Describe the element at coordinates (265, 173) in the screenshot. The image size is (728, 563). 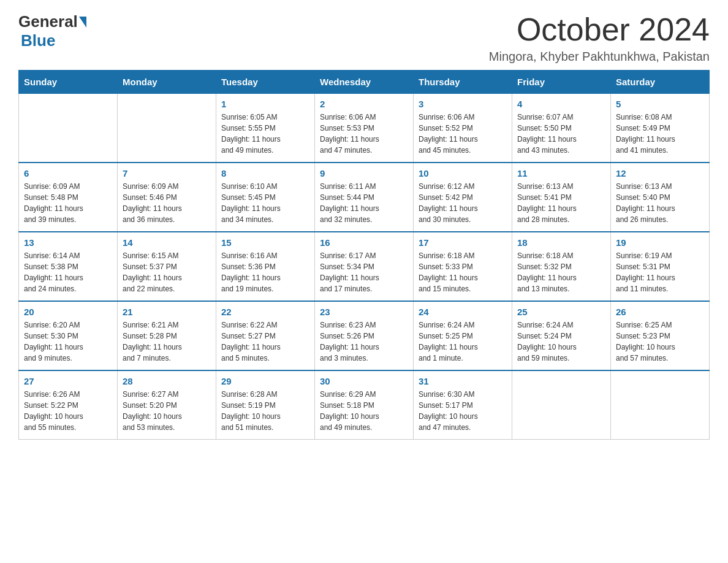
I see `day-number: 8` at that location.